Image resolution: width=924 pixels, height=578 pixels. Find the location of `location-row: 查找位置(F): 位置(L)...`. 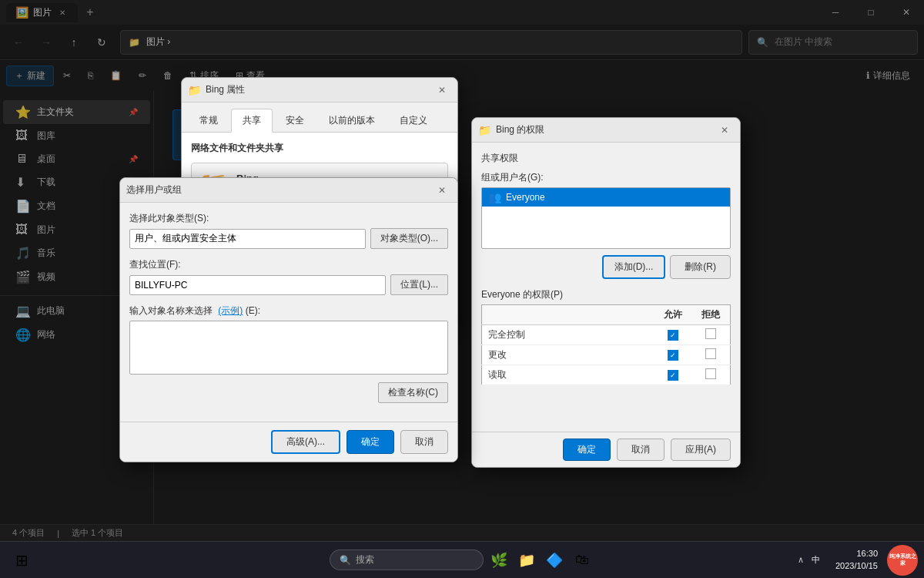

location-row: 查找位置(F): 位置(L)... is located at coordinates (289, 277).